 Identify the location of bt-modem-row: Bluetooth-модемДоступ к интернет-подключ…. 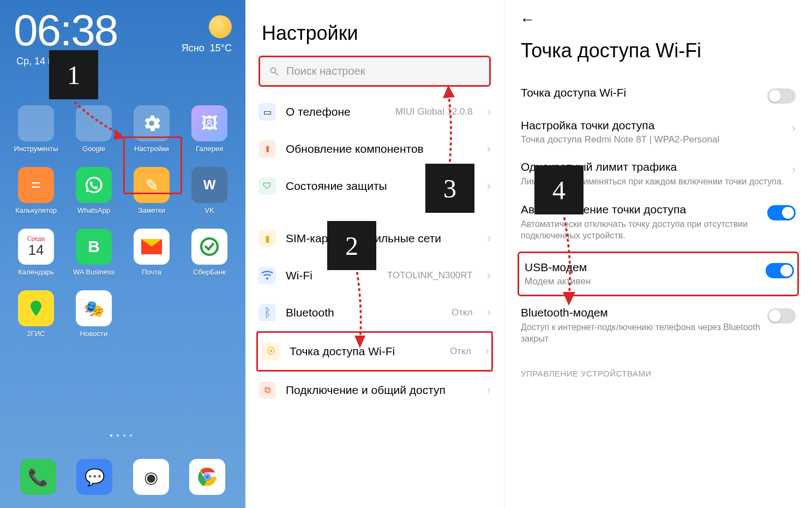
(658, 325).